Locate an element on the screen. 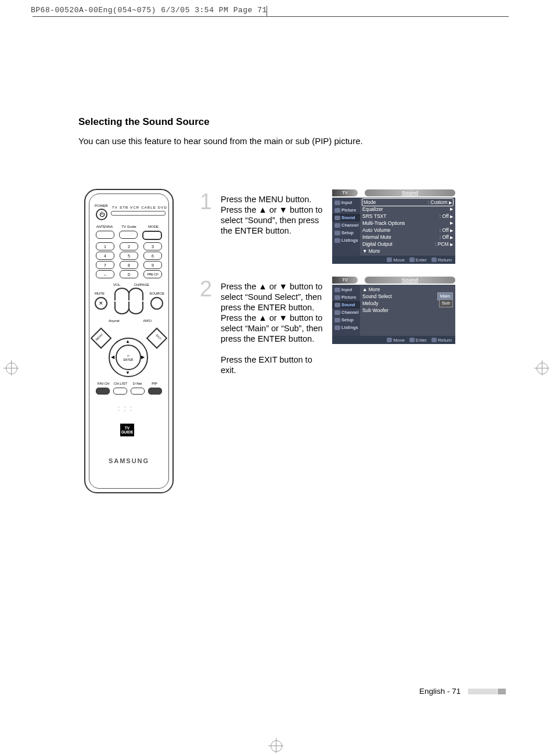 This screenshot has height=756, width=554. num-6: 6 is located at coordinates (153, 256).